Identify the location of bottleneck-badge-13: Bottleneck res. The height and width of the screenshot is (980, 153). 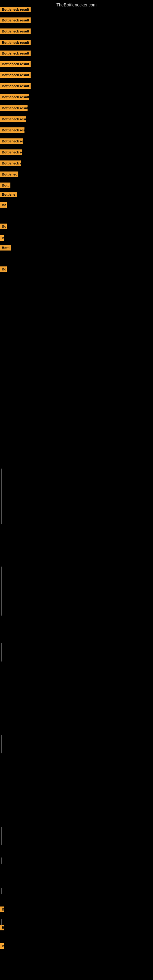
(11, 141).